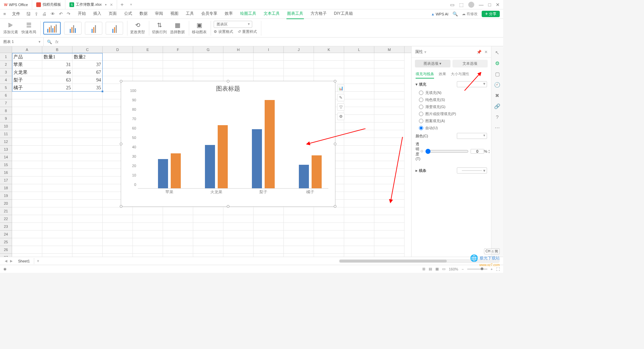  Describe the element at coordinates (138, 28) in the screenshot. I see `change-type-button: ⟲更改类型` at that location.